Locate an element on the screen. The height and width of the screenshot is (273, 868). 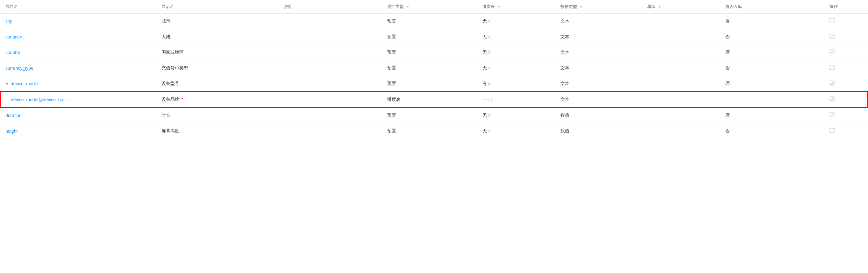
attr-name-link: city is located at coordinates (9, 22).